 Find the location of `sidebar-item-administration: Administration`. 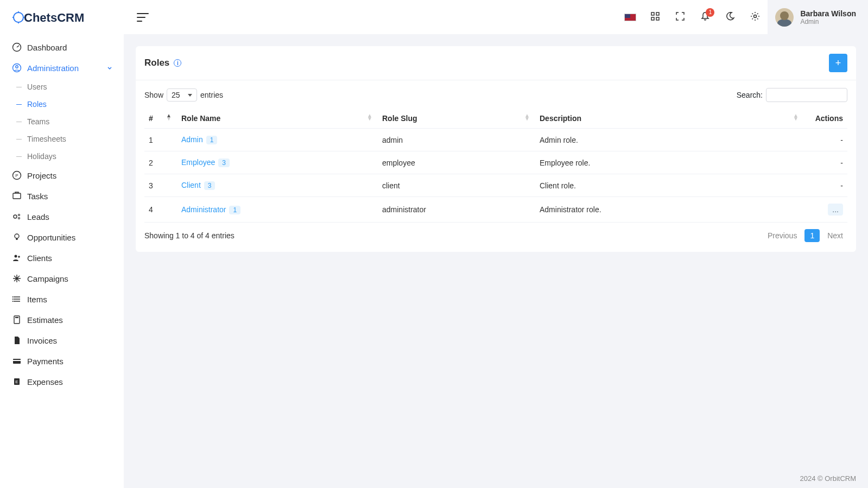

sidebar-item-administration: Administration is located at coordinates (62, 68).